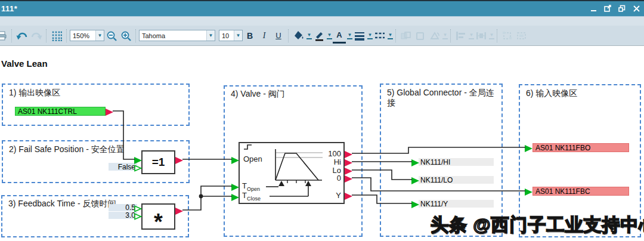 This screenshot has width=644, height=241. I want to click on watermark-text: 头条 @西门子工业支持中心, so click(537, 225).